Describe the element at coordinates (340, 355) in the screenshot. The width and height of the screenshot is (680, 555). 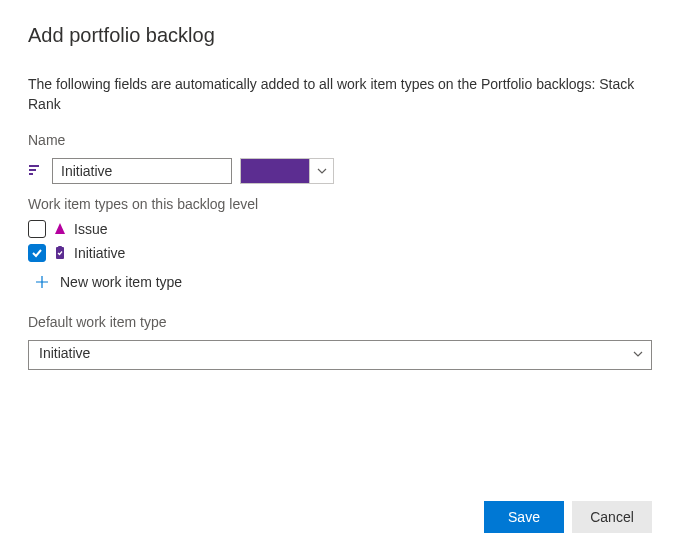
I see `default-type-select-wrapper: Initiative` at that location.